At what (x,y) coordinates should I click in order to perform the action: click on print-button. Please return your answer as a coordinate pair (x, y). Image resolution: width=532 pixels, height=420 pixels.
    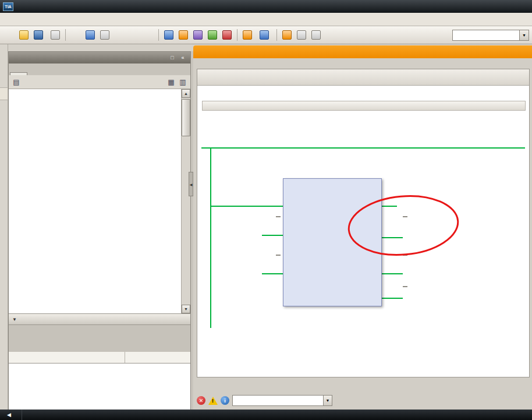
    Looking at the image, I should click on (55, 35).